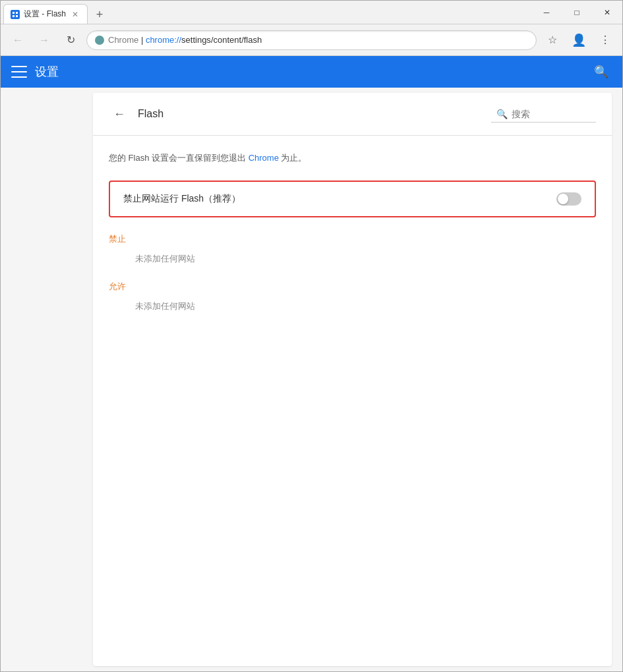  Describe the element at coordinates (45, 14) in the screenshot. I see `active-tab: 设置 - Flash ✕` at that location.